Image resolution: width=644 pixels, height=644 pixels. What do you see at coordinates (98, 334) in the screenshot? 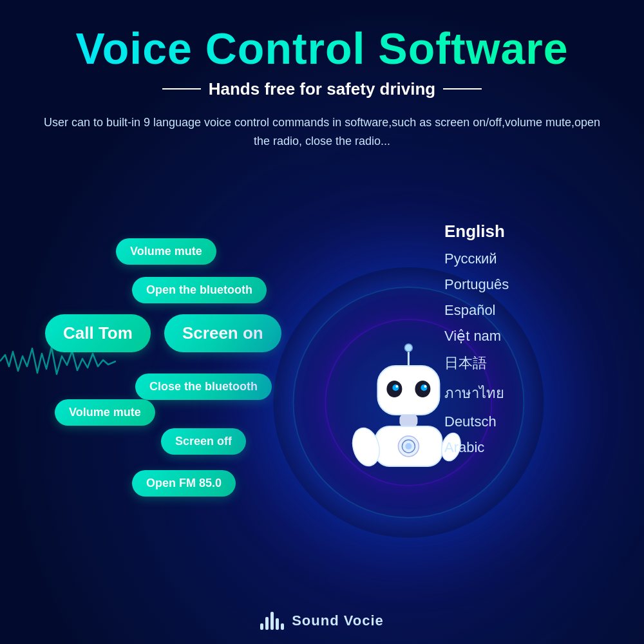
I see `pill-call-tom: Call Tom` at bounding box center [98, 334].